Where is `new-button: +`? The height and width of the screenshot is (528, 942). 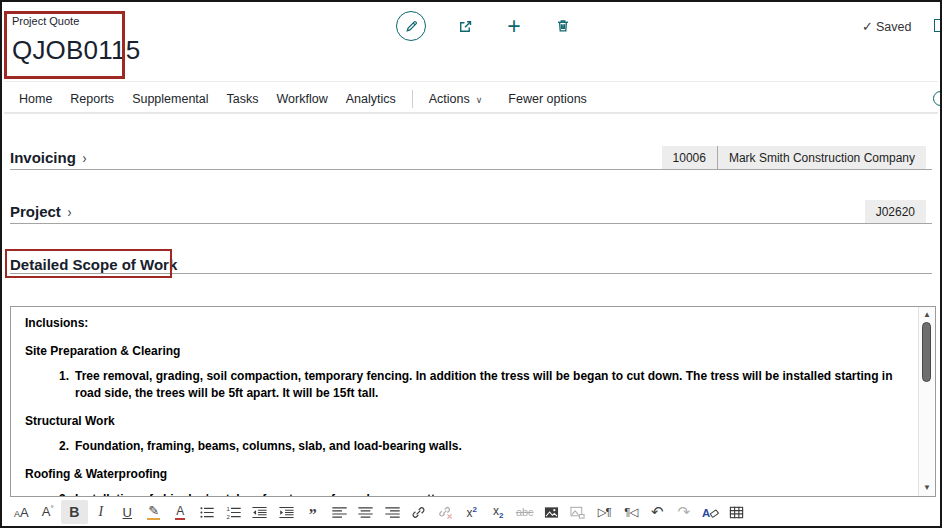 new-button: + is located at coordinates (514, 26).